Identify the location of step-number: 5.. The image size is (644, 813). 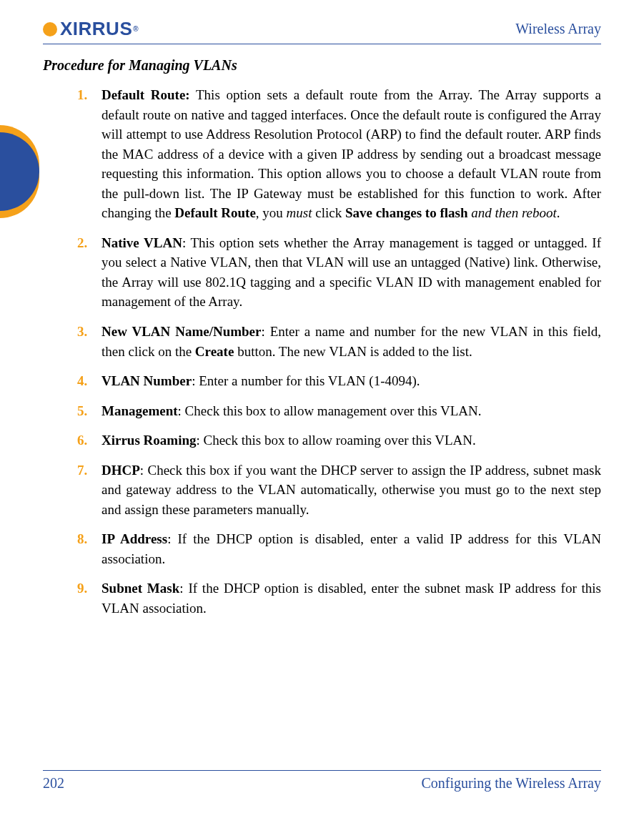
(89, 411).